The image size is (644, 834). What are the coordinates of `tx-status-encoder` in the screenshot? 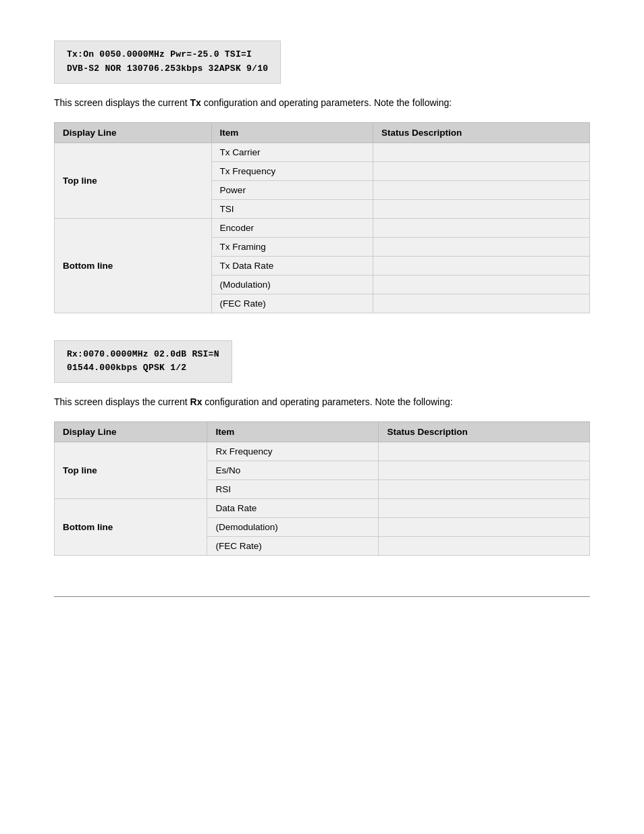 It's located at (481, 228).